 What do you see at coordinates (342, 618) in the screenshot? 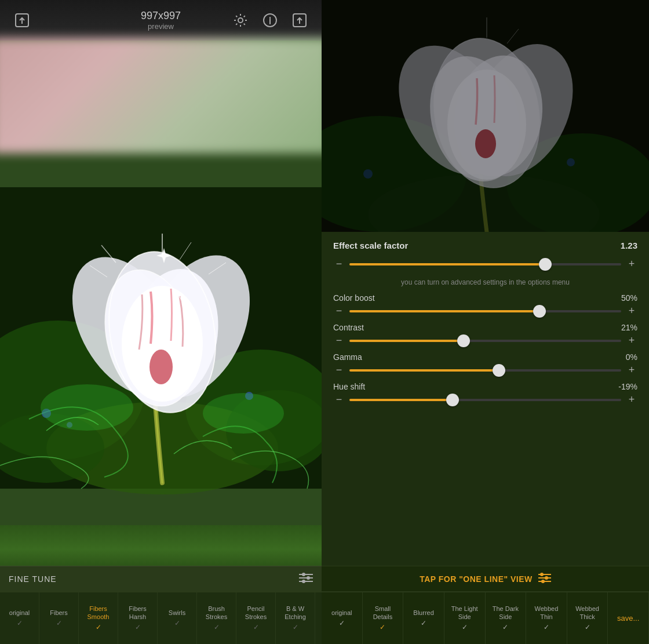
I see `right-filter-tab-original: original ✓` at bounding box center [342, 618].